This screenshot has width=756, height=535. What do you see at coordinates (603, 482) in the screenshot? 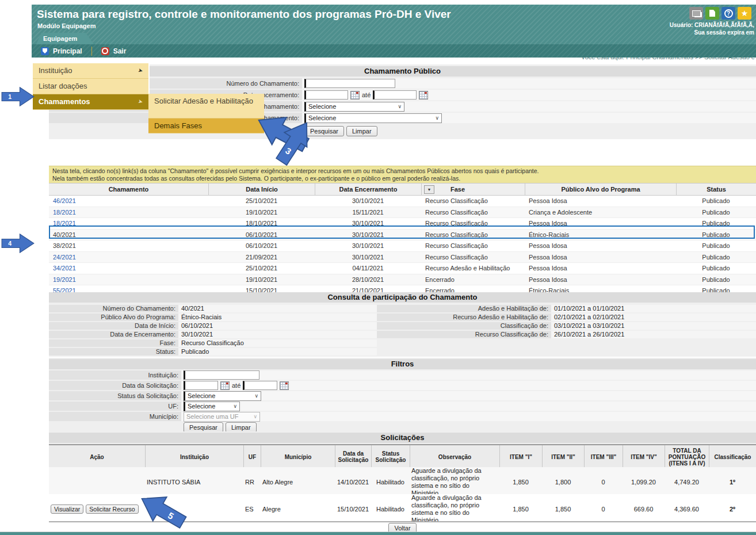
I see `item-iii-cell: 0` at bounding box center [603, 482].